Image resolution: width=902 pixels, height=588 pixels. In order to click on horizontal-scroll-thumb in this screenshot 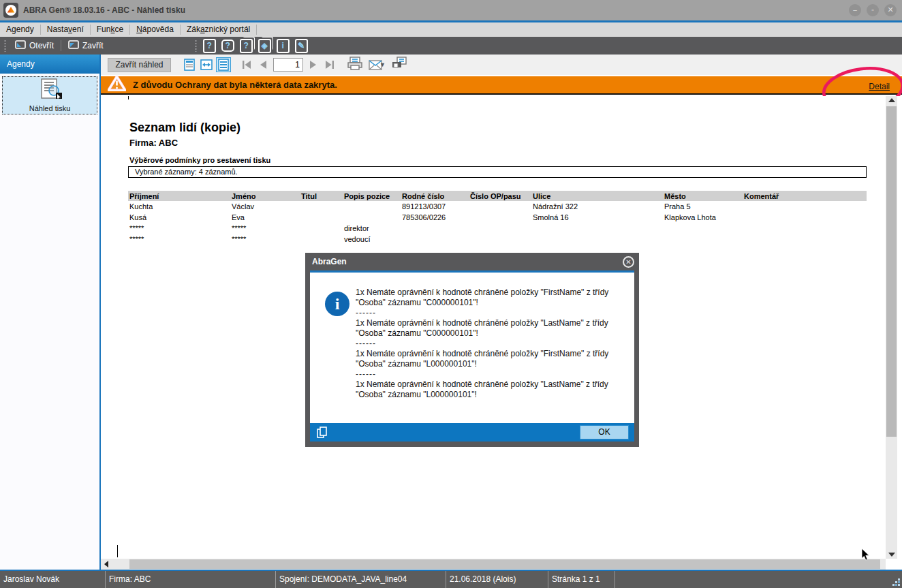, I will do `click(505, 564)`.